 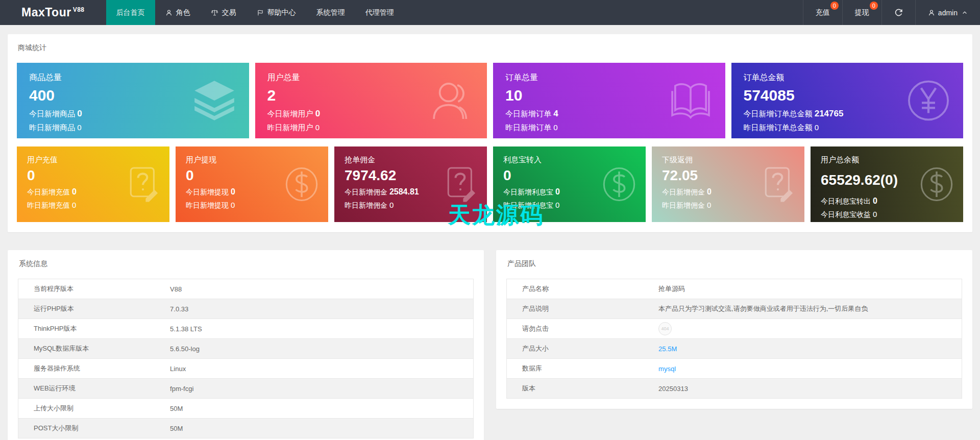 I want to click on stat-card-line: 今日利息宝收益 0, so click(x=887, y=214).